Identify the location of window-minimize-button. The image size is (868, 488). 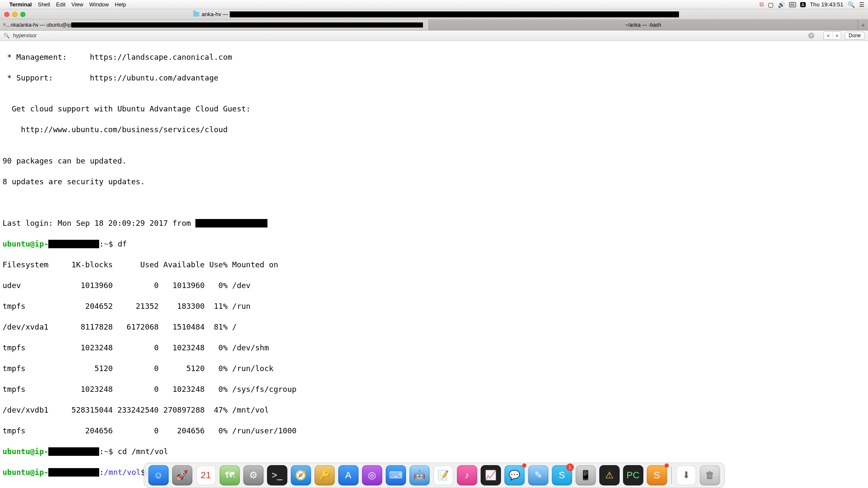
(15, 14).